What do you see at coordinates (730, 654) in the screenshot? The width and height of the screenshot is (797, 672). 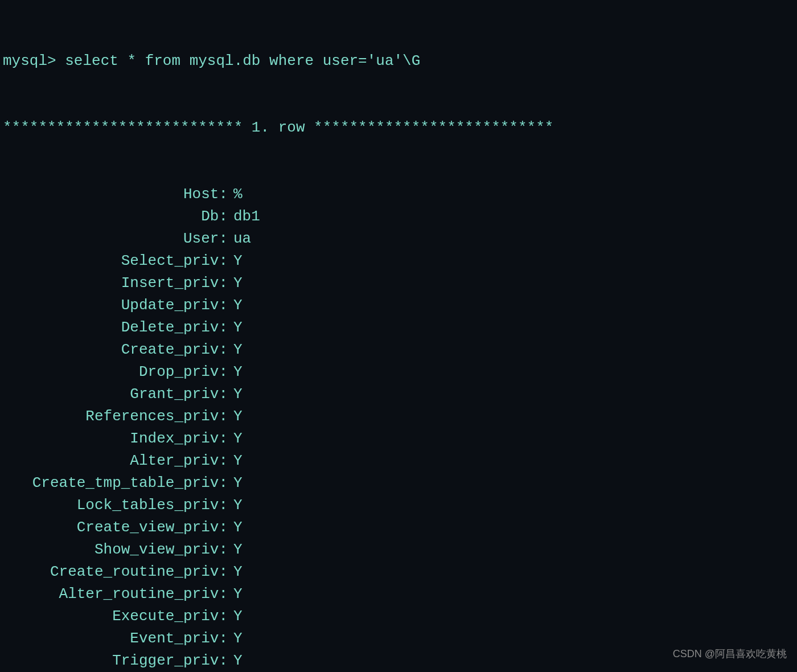 I see `watermark-text: CSDN @阿昌喜欢吃黄桃` at bounding box center [730, 654].